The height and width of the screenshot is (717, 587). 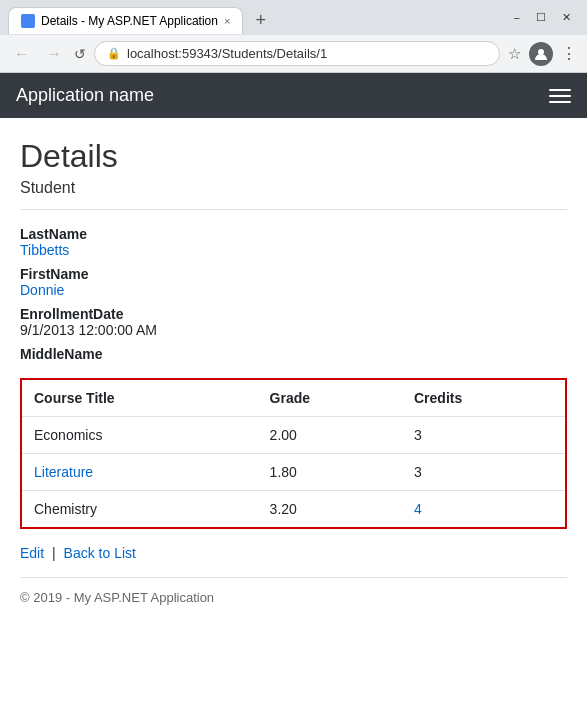 What do you see at coordinates (294, 274) in the screenshot?
I see `label-firstname: FirstName` at bounding box center [294, 274].